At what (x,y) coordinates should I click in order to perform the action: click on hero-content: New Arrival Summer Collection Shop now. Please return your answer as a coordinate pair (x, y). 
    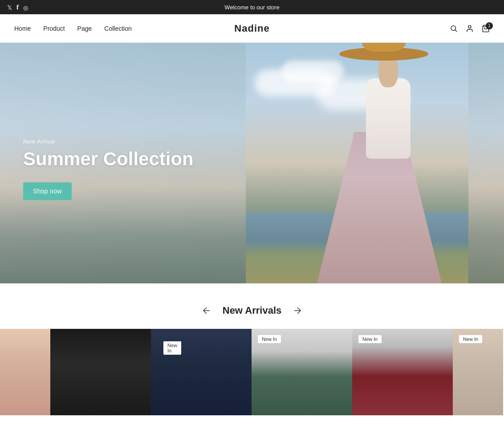
    Looking at the image, I should click on (109, 169).